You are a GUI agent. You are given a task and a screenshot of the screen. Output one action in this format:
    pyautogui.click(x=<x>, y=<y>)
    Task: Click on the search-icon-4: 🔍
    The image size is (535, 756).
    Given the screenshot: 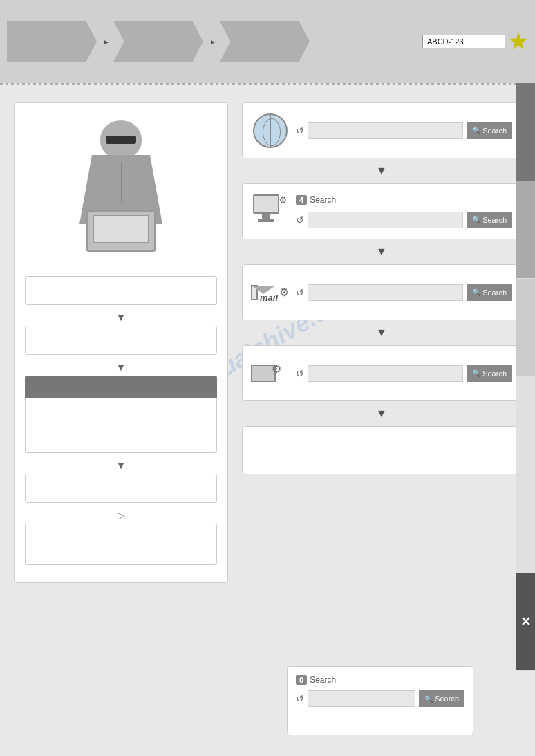 What is the action you would take?
    pyautogui.click(x=476, y=374)
    